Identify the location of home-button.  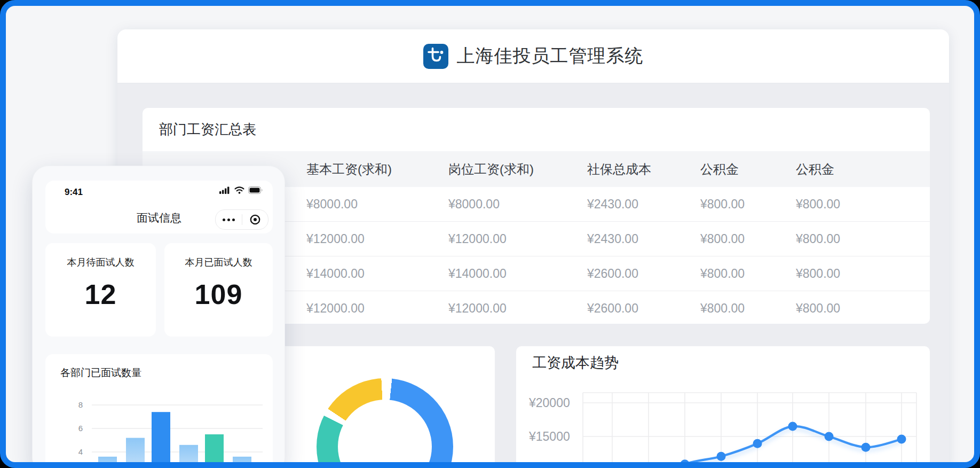
(255, 220).